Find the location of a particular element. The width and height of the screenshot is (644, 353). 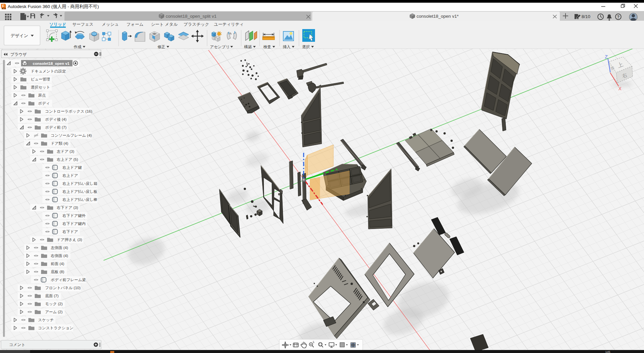

svg-text: コメント is located at coordinates (17, 345).